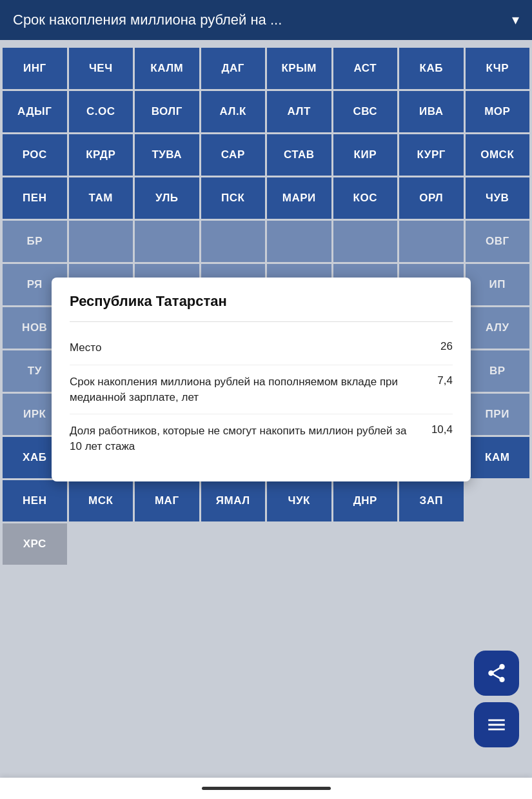 This screenshot has width=532, height=799. What do you see at coordinates (498, 328) in the screenshot?
I see `grid-cell: АЛУ` at bounding box center [498, 328].